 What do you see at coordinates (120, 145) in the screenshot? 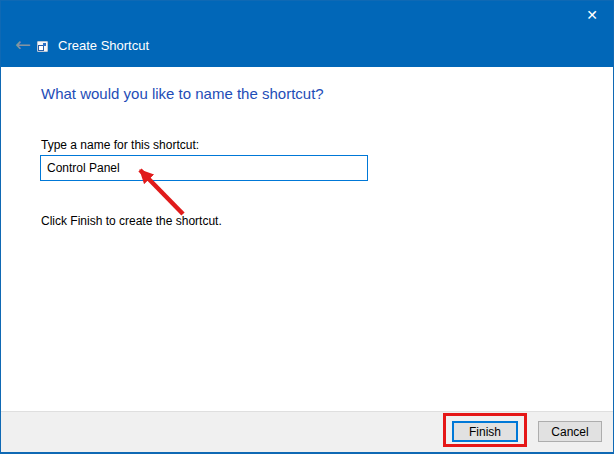
I see `shortcut-name-label: Type a name for this shortcut:` at bounding box center [120, 145].